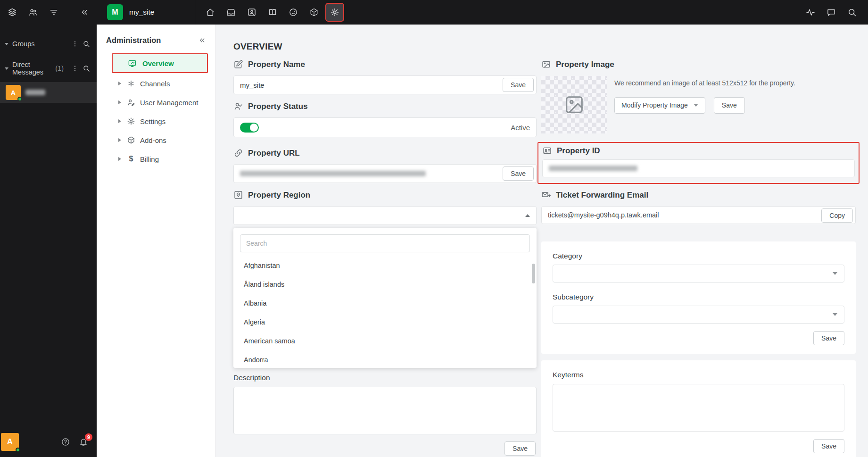 The width and height of the screenshot is (868, 457). Describe the element at coordinates (837, 12) in the screenshot. I see `top-right-icons` at that location.